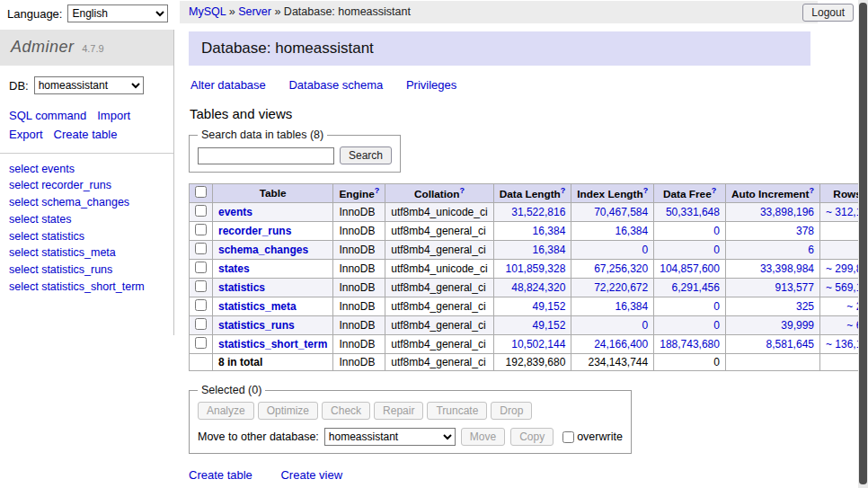 Image resolution: width=868 pixels, height=488 pixels. What do you see at coordinates (690, 194) in the screenshot?
I see `column-header-data-free: Data Free?` at bounding box center [690, 194].